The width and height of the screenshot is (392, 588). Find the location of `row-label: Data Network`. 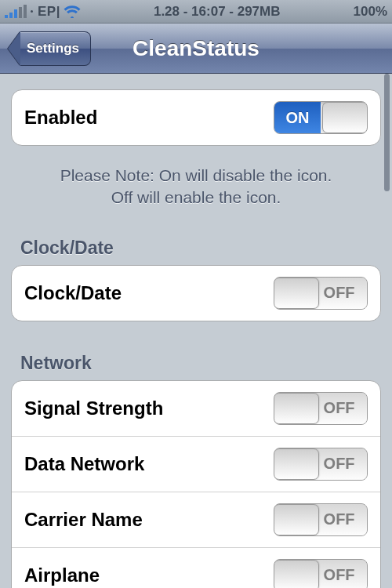

row-label: Data Network is located at coordinates (85, 464).